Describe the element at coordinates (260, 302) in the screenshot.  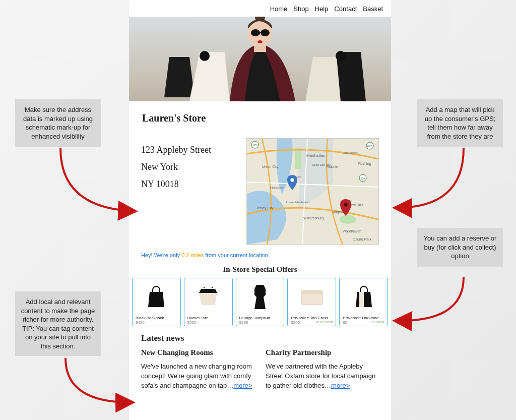
I see `offers-row: Black Backpack $420 Bucket Tote $500 Lou…` at that location.